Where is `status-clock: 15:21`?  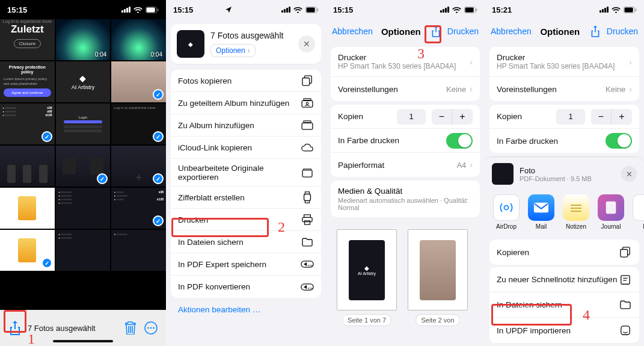 status-clock: 15:21 is located at coordinates (519, 10).